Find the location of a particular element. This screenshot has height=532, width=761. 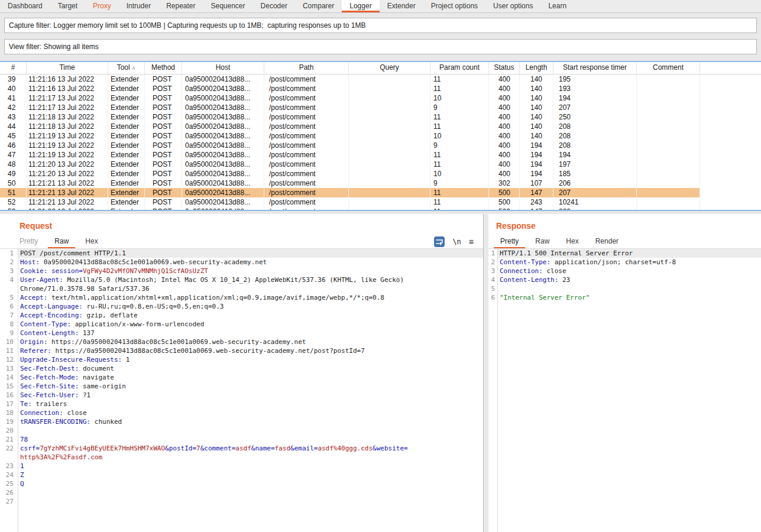

column-header-param-count: Param count is located at coordinates (460, 68).